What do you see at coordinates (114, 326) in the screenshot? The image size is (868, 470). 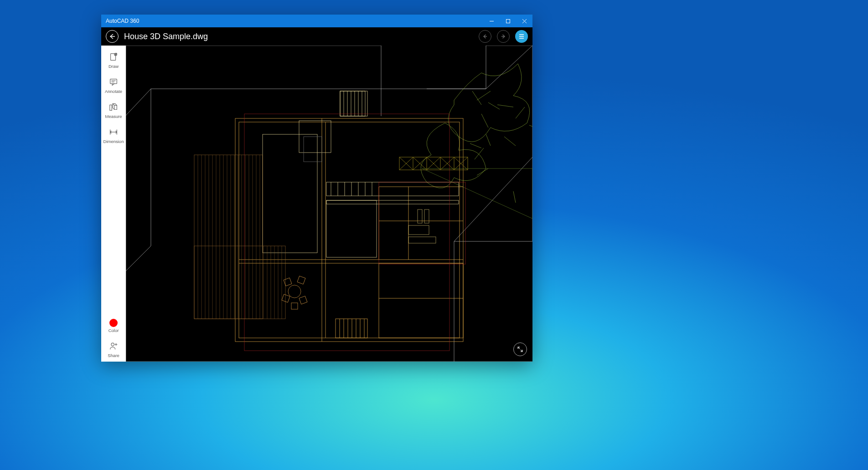 I see `color-tool: Color` at bounding box center [114, 326].